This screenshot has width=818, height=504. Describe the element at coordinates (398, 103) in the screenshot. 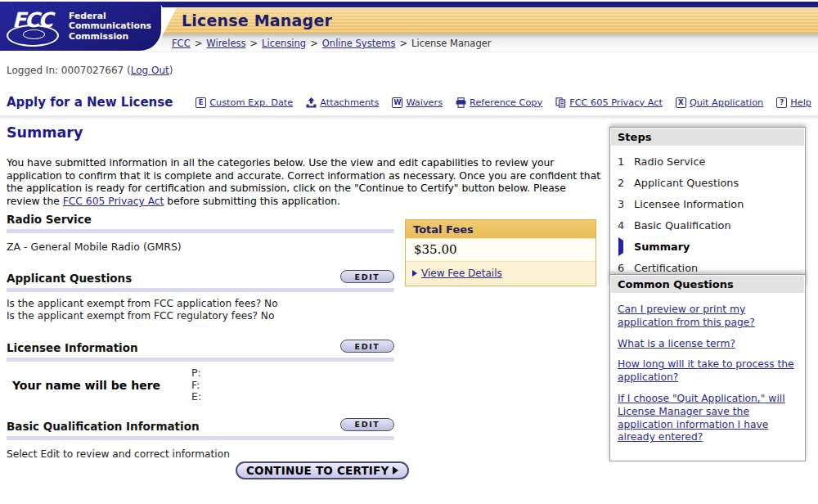

I see `waiver-w-icon: W` at that location.